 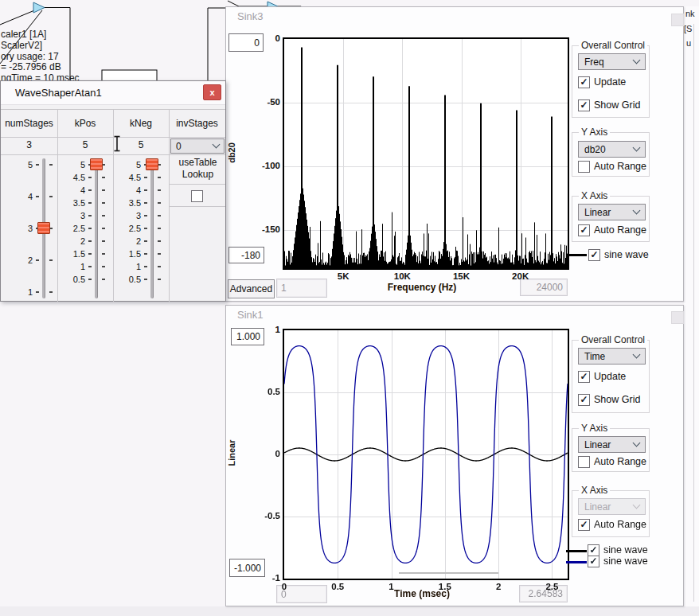 I want to click on sink3-xmax-input: 24000, so click(x=544, y=287).